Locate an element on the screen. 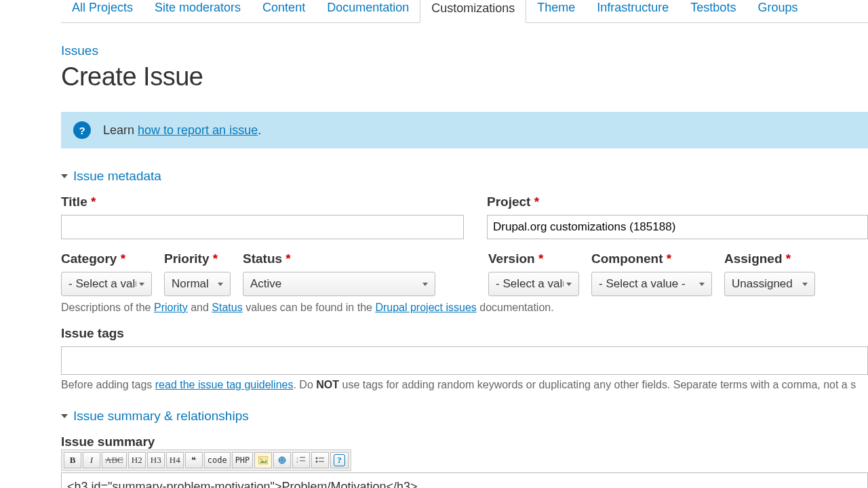 This screenshot has width=868, height=488. help-link: how to report an issue is located at coordinates (198, 130).